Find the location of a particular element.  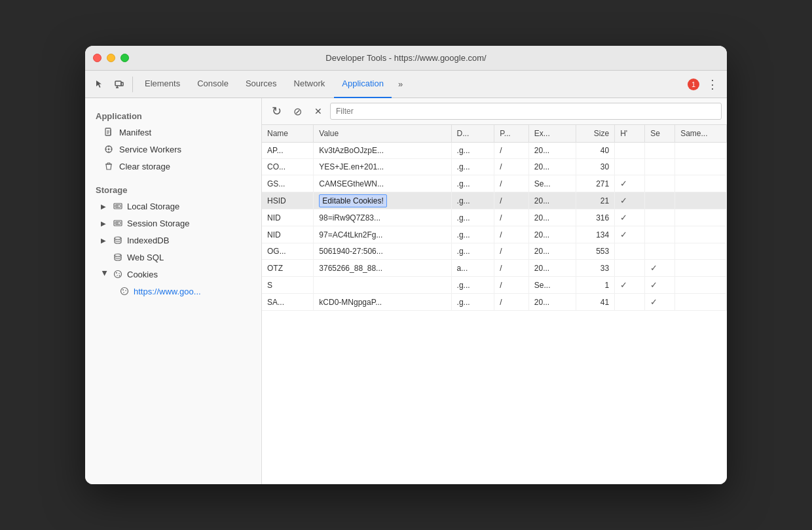

cell-name: HSID is located at coordinates (288, 201).